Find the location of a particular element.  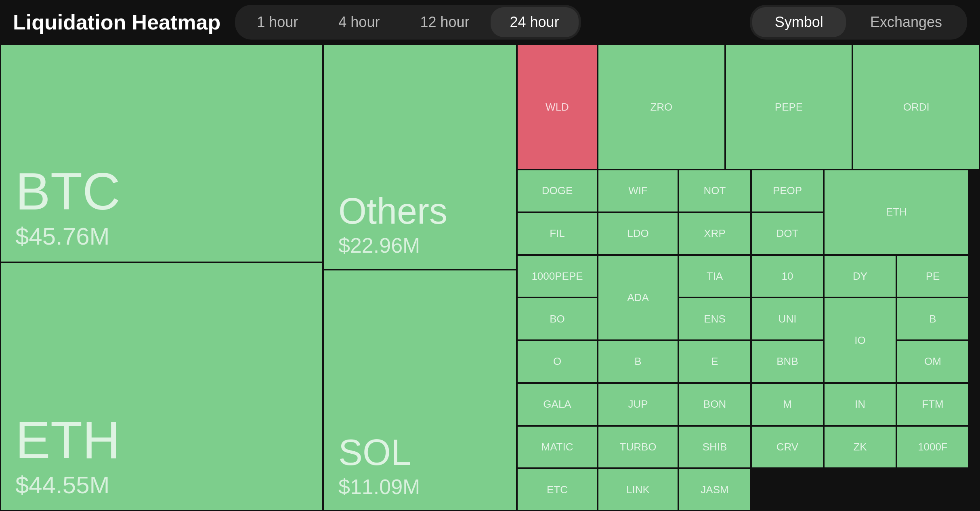

gala-cell: GALA is located at coordinates (557, 404).